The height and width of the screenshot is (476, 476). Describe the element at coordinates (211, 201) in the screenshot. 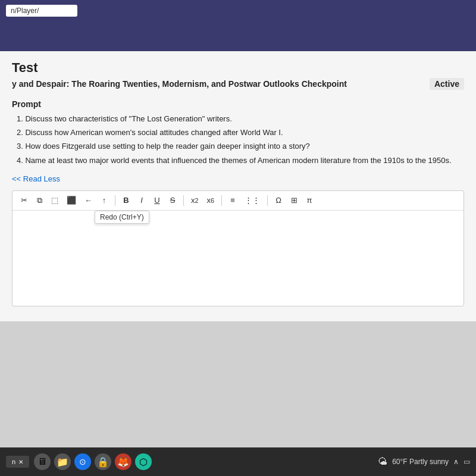

I see `superscript-button: x6` at that location.